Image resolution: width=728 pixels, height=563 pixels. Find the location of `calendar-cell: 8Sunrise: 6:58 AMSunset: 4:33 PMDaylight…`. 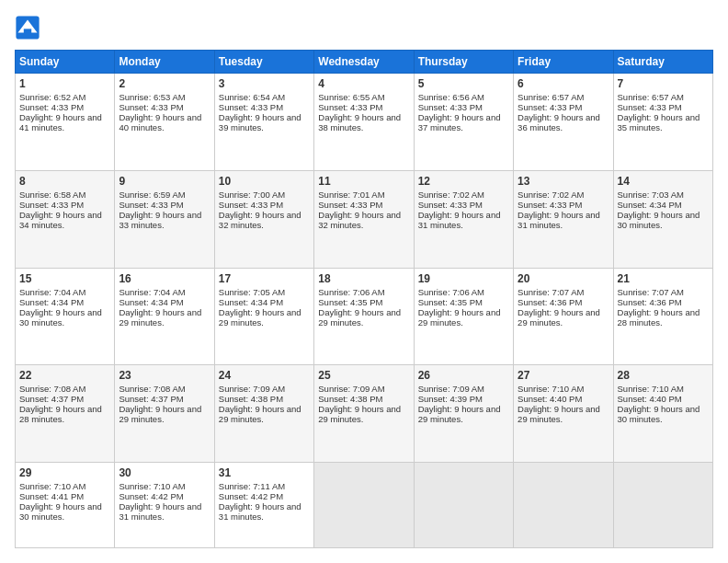

calendar-cell: 8Sunrise: 6:58 AMSunset: 4:33 PMDaylight… is located at coordinates (65, 219).